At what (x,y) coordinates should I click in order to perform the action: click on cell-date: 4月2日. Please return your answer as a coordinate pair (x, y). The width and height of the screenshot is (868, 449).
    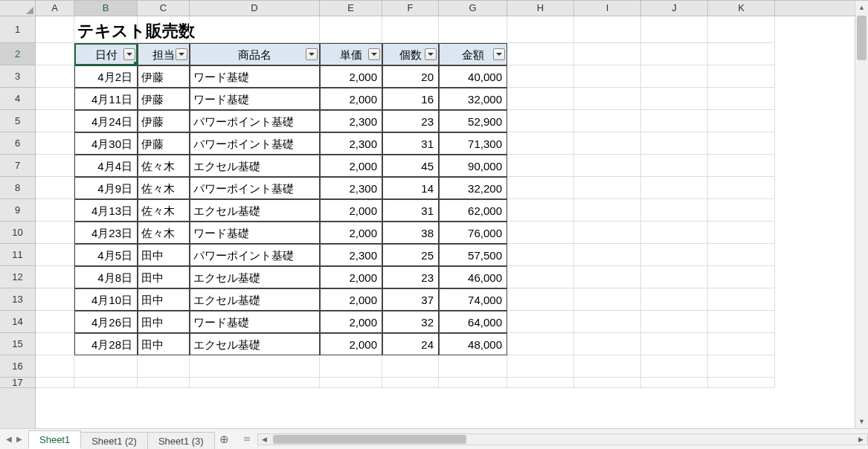
    Looking at the image, I should click on (106, 77).